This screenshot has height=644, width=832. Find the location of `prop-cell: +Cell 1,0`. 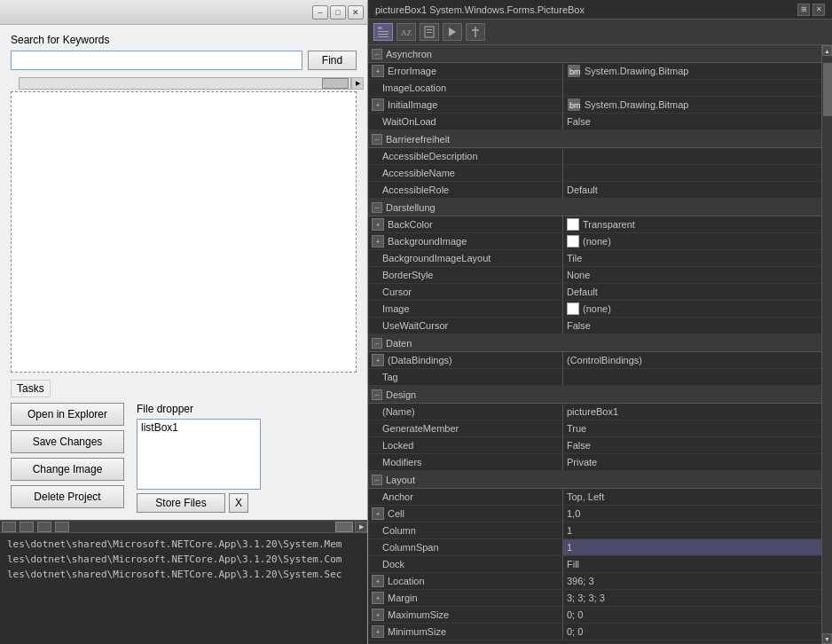

prop-cell: +Cell 1,0 is located at coordinates (594, 514).